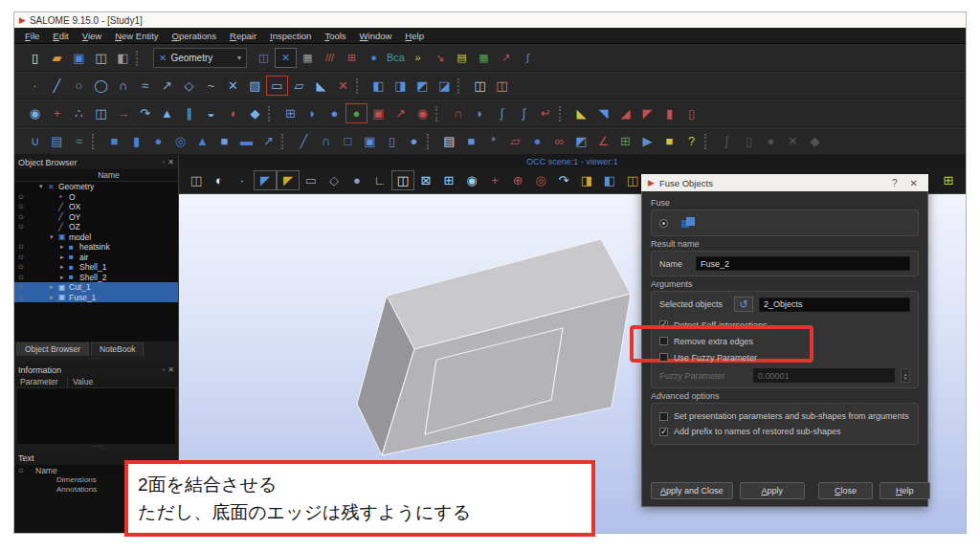 The height and width of the screenshot is (551, 980). What do you see at coordinates (57, 113) in the screenshot?
I see `modification-icon: +` at bounding box center [57, 113].